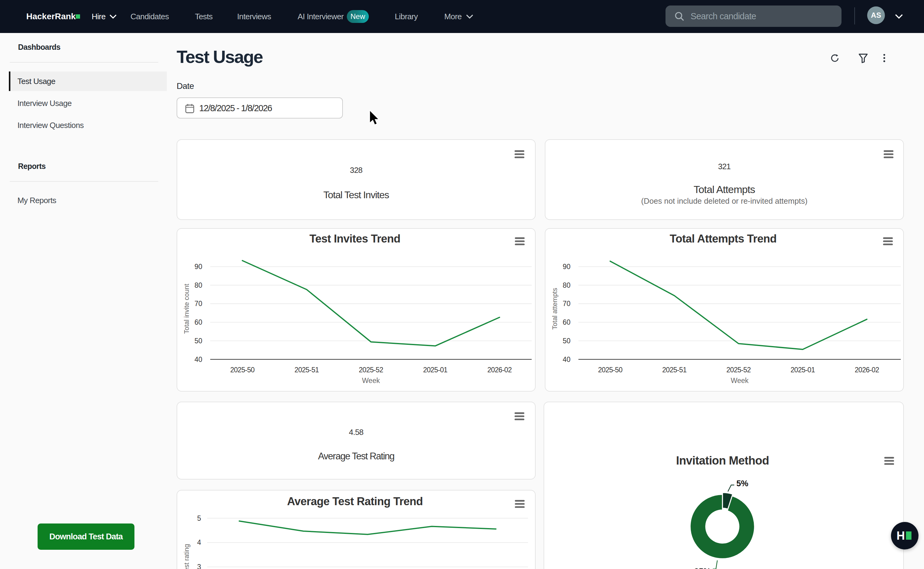  Describe the element at coordinates (555, 309) in the screenshot. I see `svg-text: Total attempts` at that location.